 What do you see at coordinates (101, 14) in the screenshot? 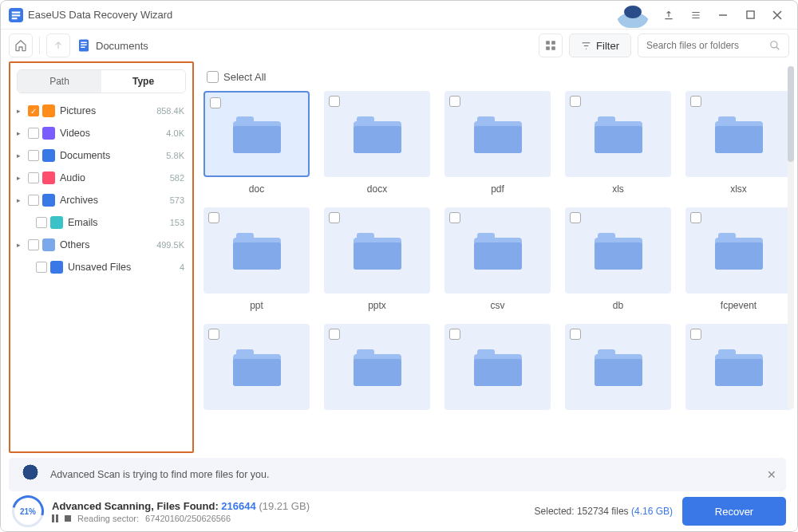
I see `app-title: EaseUS Data Recovery Wizard` at bounding box center [101, 14].